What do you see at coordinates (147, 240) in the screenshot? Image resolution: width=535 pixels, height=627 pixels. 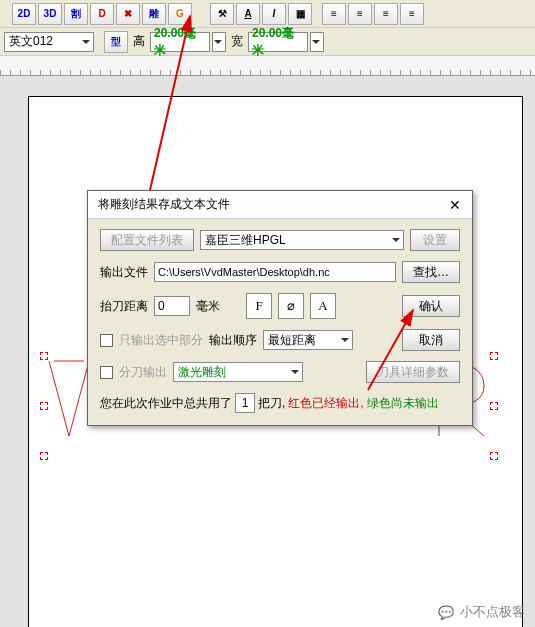 I see `config-list-button: 配置文件列表` at bounding box center [147, 240].